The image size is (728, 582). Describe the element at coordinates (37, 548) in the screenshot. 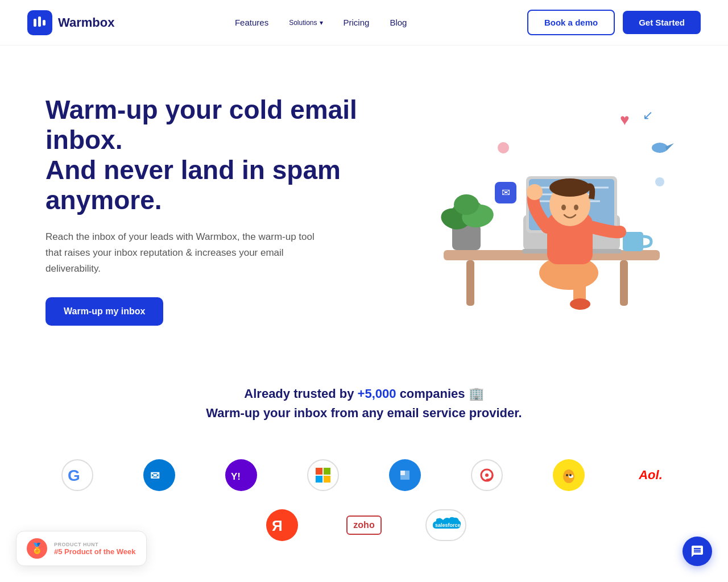

I see `ph-medal-icon: 🏅` at that location.